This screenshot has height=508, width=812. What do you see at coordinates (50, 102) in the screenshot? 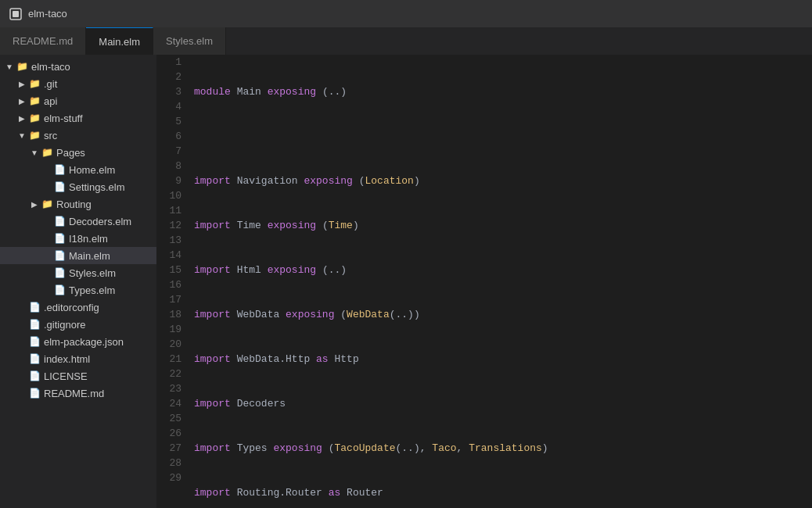
I see `sidebar-item-label: api` at bounding box center [50, 102].